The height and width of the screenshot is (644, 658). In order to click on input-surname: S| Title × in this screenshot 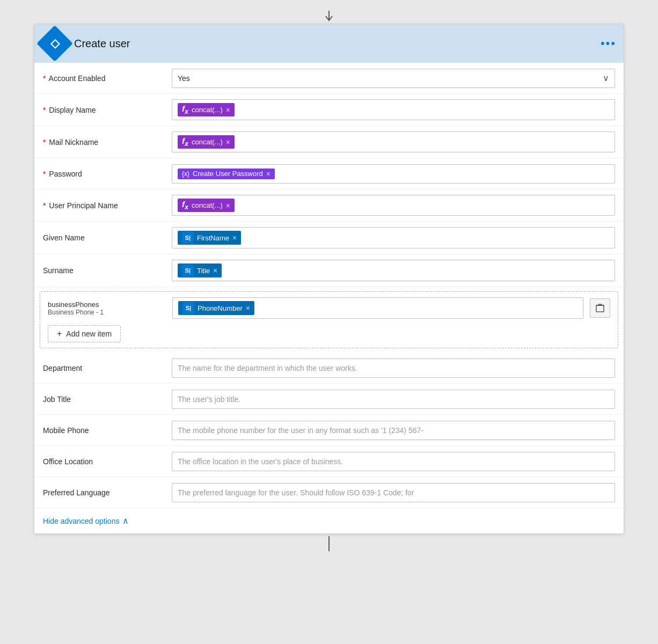, I will do `click(393, 270)`.